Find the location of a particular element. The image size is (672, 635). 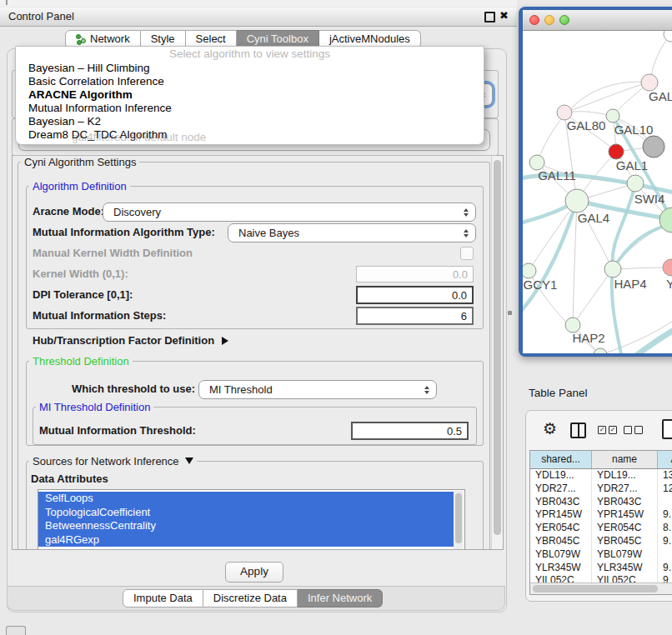

hub-definition-toggle: Hub/Transcription Factor Definition is located at coordinates (130, 340).